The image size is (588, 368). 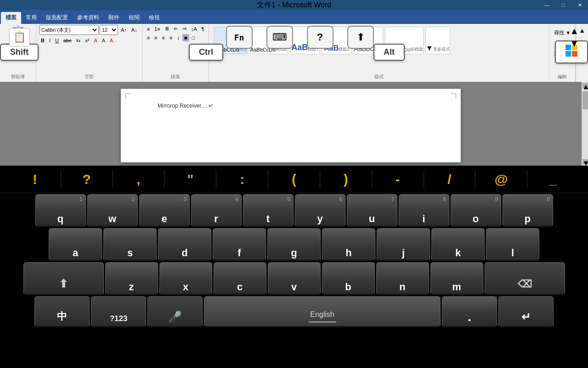 What do you see at coordinates (291, 126) in the screenshot?
I see `document-page: Mirrorop Receiver.....↵` at bounding box center [291, 126].